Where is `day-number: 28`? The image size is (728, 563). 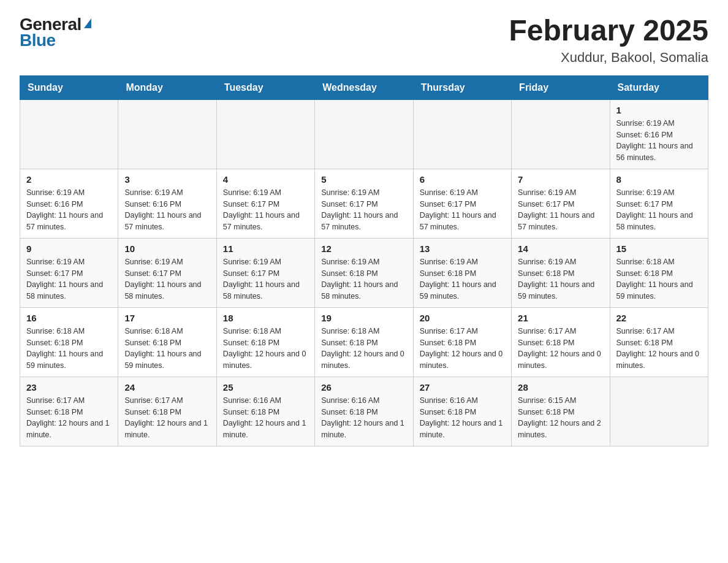
day-number: 28 is located at coordinates (560, 388).